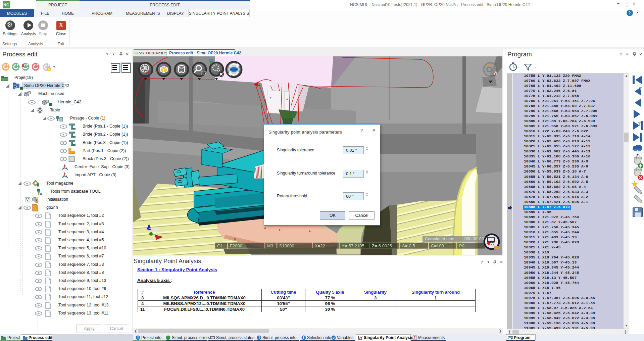 The height and width of the screenshot is (341, 644). What do you see at coordinates (475, 239) in the screenshot?
I see `svg-text: 00h 08' 03"` at bounding box center [475, 239].